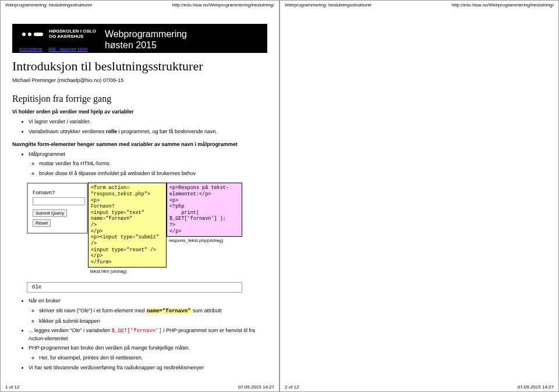 Image resolution: width=559 pixels, height=392 pixels. Describe the element at coordinates (148, 368) in the screenshot. I see `bullet-similar-transfer: Vi har sett tilsvarende verdioverføring …` at that location.